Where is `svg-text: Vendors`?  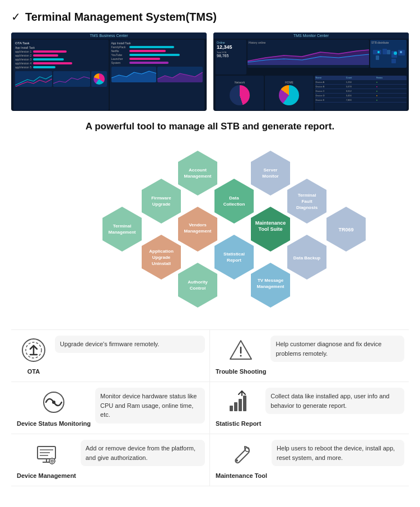 svg-text: Vendors is located at coordinates (198, 225).